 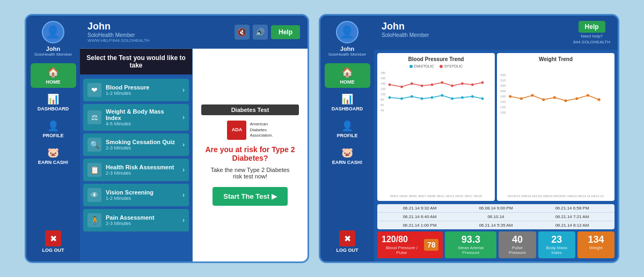 What do you see at coordinates (54, 76) in the screenshot?
I see `sidebar-item-home: 🏠 HOME` at bounding box center [54, 76].